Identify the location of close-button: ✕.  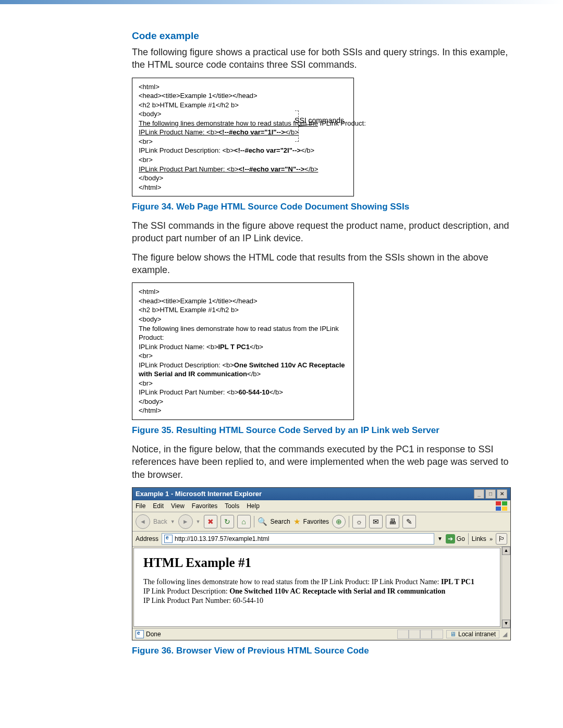
(502, 494).